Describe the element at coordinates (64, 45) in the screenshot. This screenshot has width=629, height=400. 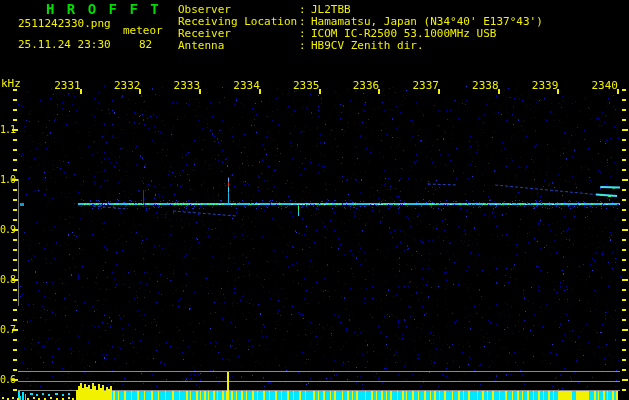
I see `capture-datetime: 25.11.24 23:30` at that location.